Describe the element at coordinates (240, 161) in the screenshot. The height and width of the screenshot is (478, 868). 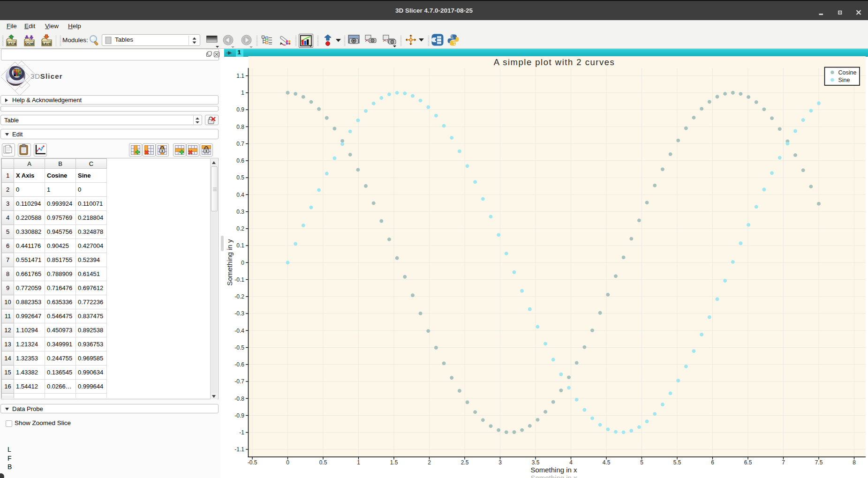
I see `svg-text: 0.6` at that location.